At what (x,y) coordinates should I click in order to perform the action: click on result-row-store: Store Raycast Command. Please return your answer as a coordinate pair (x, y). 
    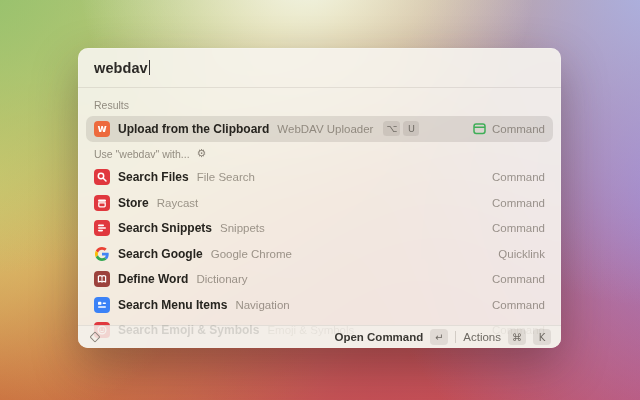
    Looking at the image, I should click on (320, 203).